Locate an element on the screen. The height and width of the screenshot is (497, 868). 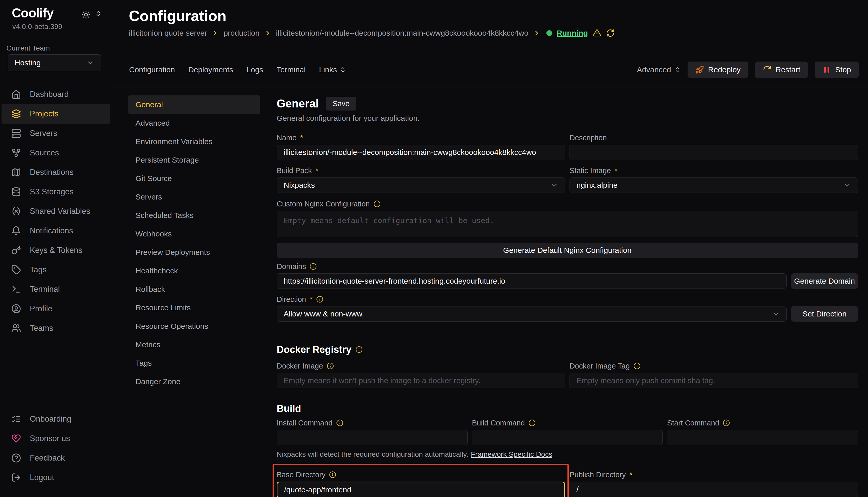
breadcrumb-project: illicitonion quote server is located at coordinates (168, 33).